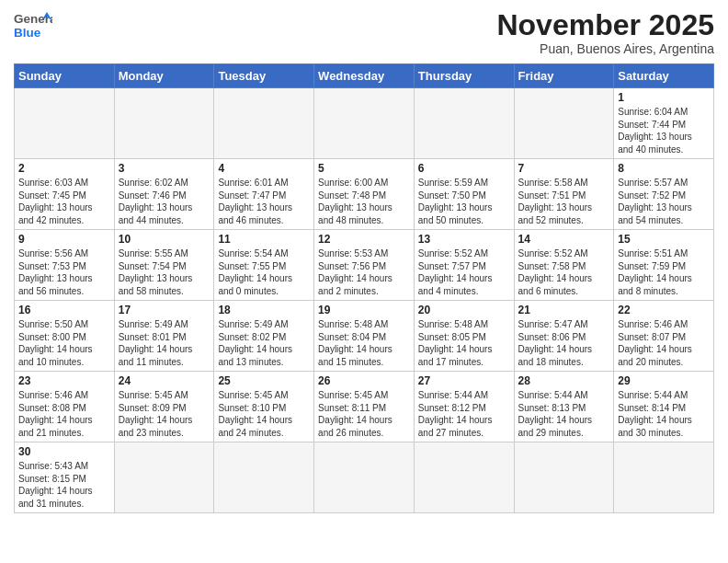 This screenshot has width=728, height=563. What do you see at coordinates (165, 414) in the screenshot?
I see `day-info: Sunrise: 5:45 AM Sunset: 8:09 PM Dayligh…` at bounding box center [165, 414].